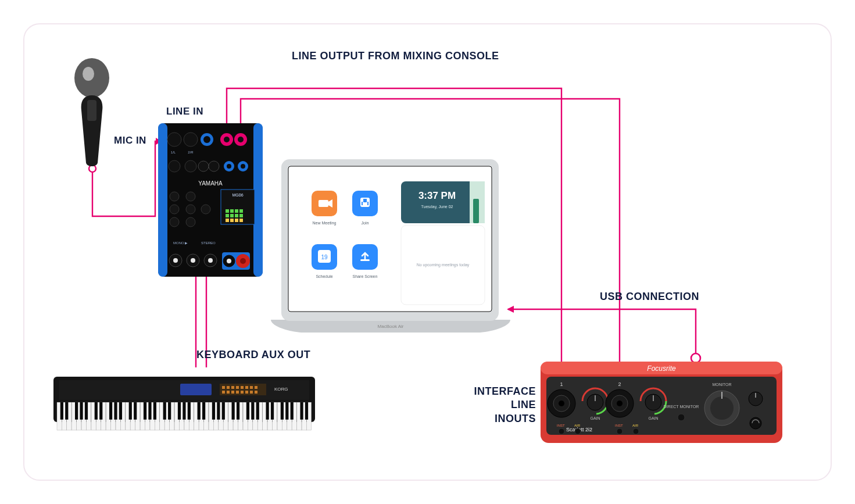 The height and width of the screenshot is (504, 855). What do you see at coordinates (620, 384) in the screenshot?
I see `svg-text: 2` at bounding box center [620, 384].